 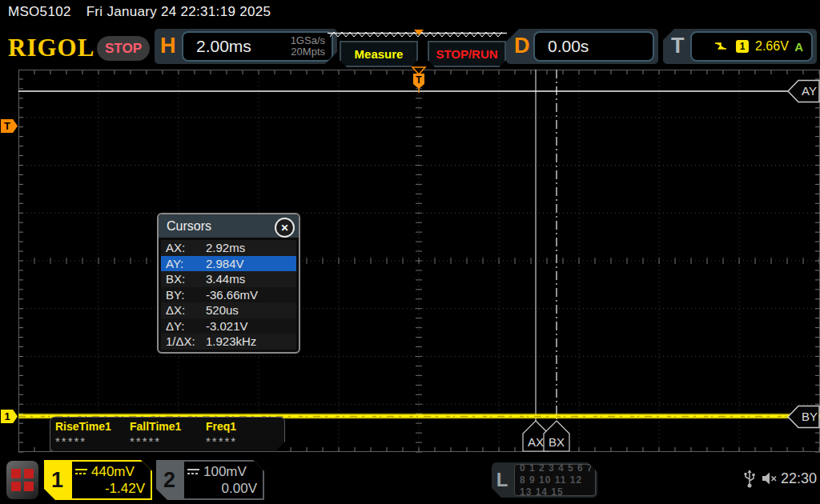 I want to click on trigger-panel: T 1 2.66V A, so click(x=740, y=46).